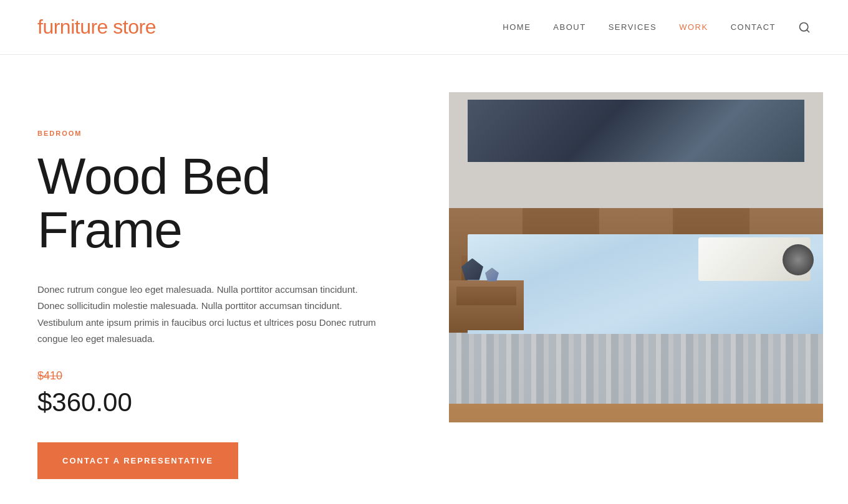 This screenshot has height=504, width=848. What do you see at coordinates (636, 363) in the screenshot?
I see `rug` at bounding box center [636, 363].